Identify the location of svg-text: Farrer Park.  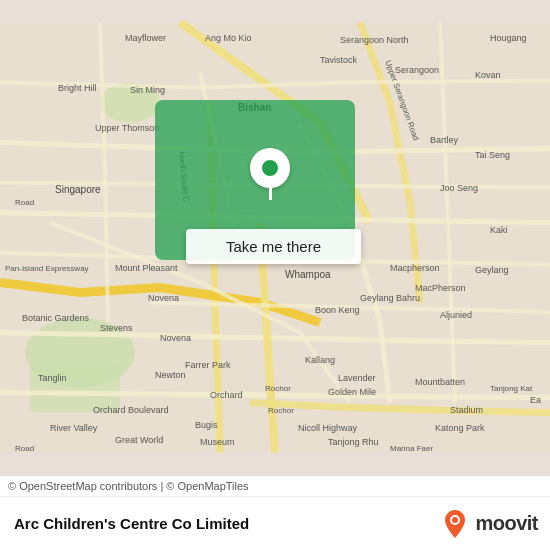
(208, 365).